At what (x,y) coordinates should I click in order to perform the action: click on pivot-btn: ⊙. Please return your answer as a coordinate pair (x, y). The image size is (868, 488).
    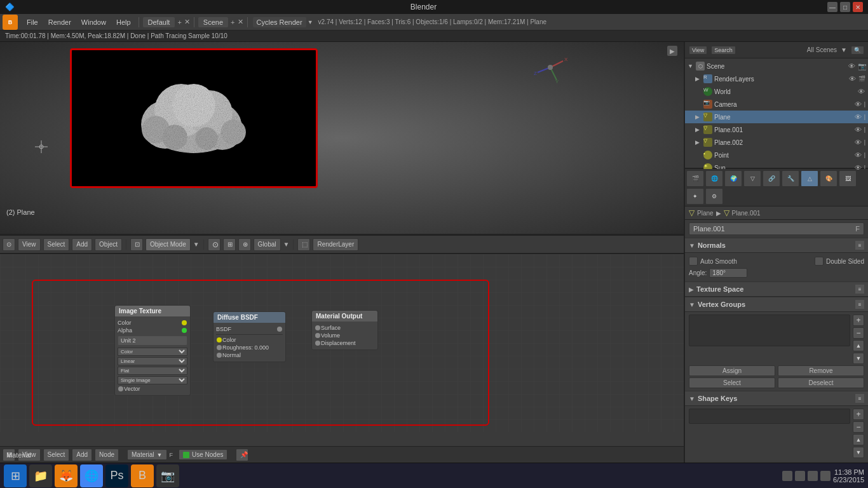
    Looking at the image, I should click on (214, 245).